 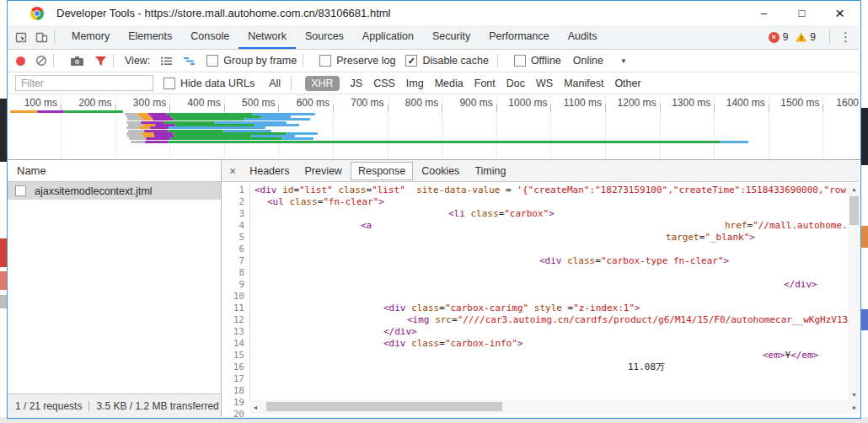 What do you see at coordinates (846, 37) in the screenshot?
I see `kebab-menu-icon: ⋮` at bounding box center [846, 37].